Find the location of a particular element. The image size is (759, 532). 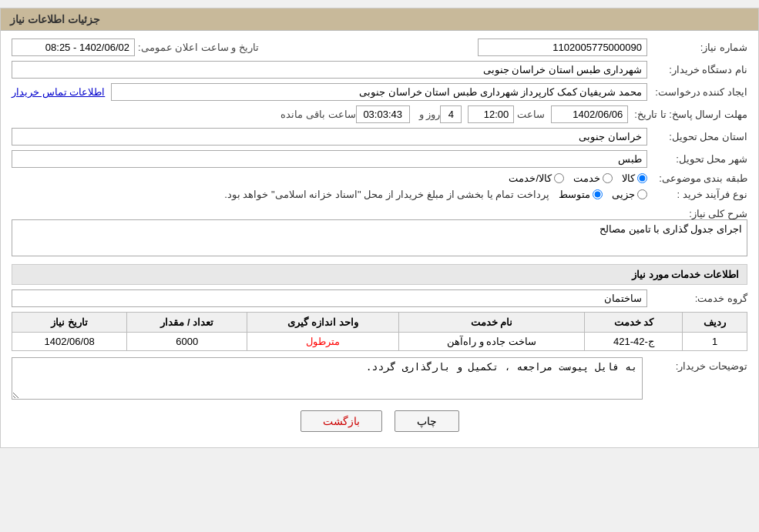

col-nam: نام خدمت is located at coordinates (492, 323).